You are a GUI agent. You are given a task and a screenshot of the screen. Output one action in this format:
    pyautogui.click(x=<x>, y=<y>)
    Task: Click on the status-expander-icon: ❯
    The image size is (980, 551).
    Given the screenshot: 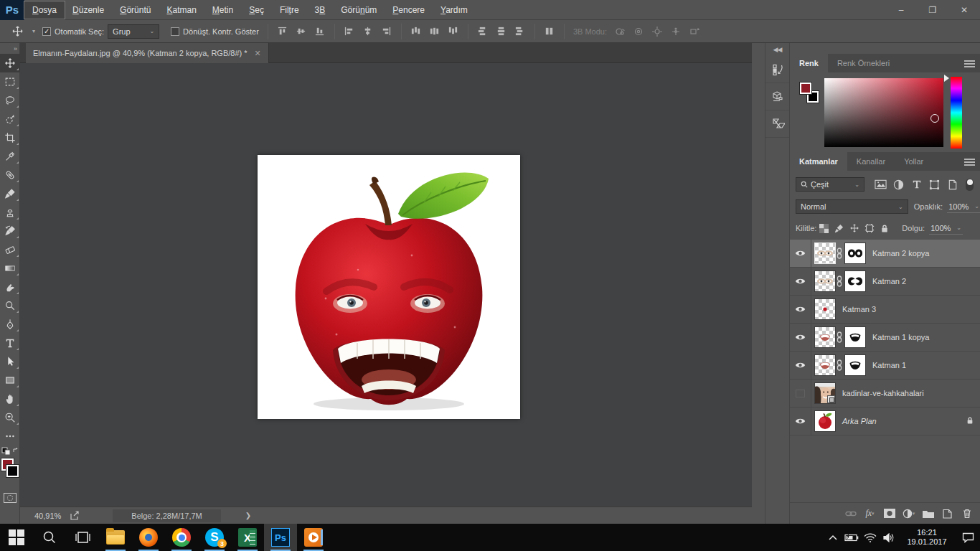 What is the action you would take?
    pyautogui.click(x=248, y=515)
    